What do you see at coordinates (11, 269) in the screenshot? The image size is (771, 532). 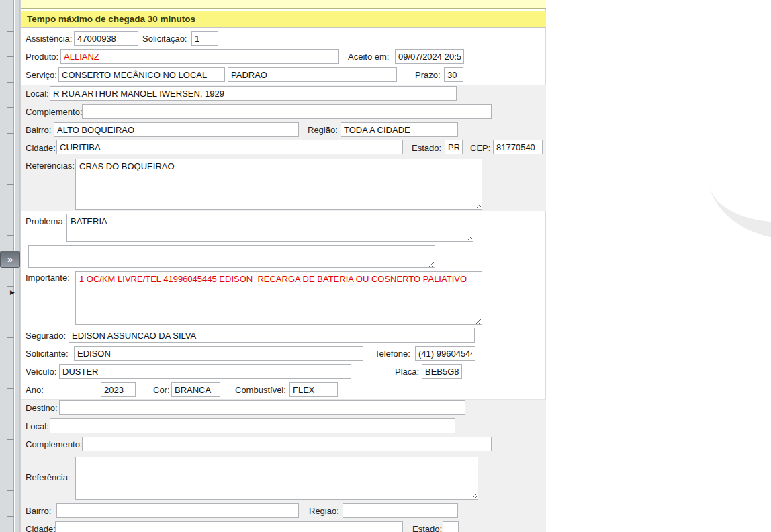 I see `rail-tick-marks` at bounding box center [11, 269].